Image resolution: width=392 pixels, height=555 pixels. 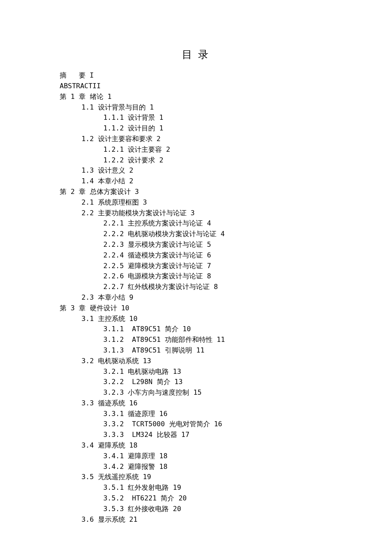 I want to click on toc-entry: 3.5.1 红外发射电路 19, so click(x=196, y=488).